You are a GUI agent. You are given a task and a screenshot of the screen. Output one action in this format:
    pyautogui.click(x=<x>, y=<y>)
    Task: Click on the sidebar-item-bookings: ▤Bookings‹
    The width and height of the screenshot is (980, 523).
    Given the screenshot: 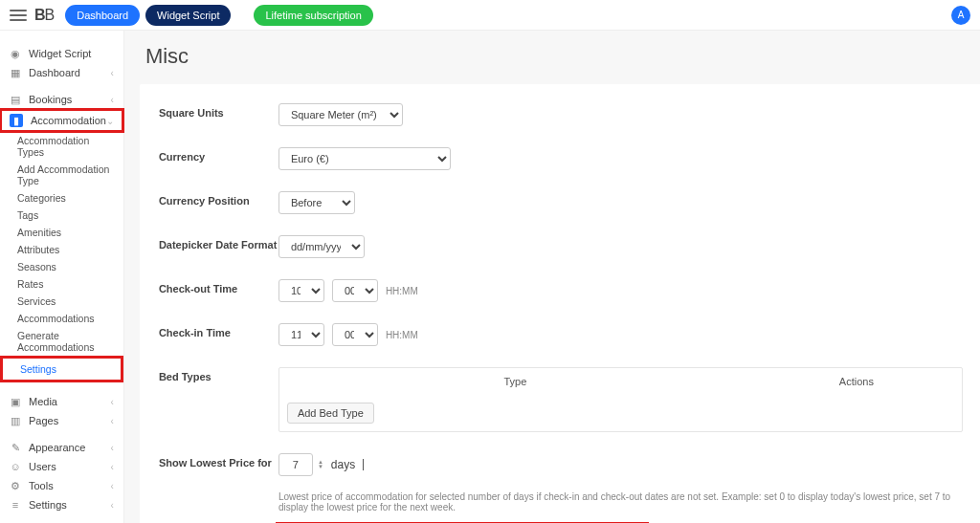 What is the action you would take?
    pyautogui.click(x=61, y=99)
    